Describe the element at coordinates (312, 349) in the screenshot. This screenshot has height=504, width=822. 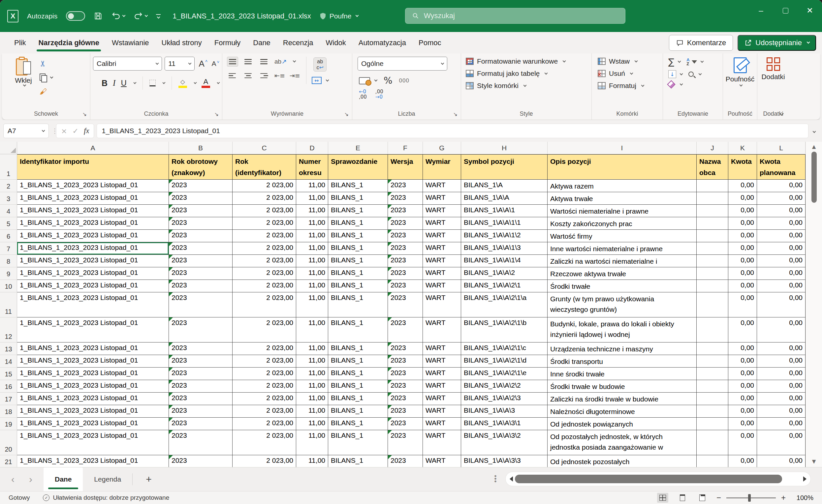
I see `cell-d13: 11,00` at that location.